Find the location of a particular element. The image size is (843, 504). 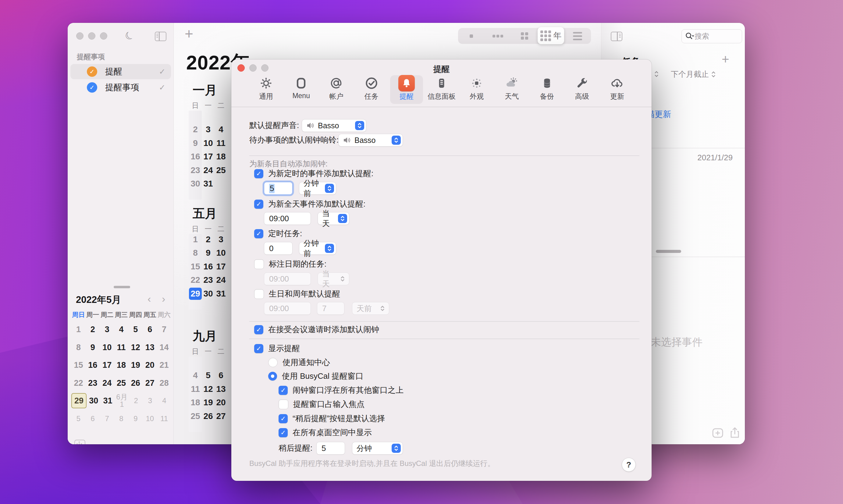

mini-calendar-day: 28 is located at coordinates (164, 383).